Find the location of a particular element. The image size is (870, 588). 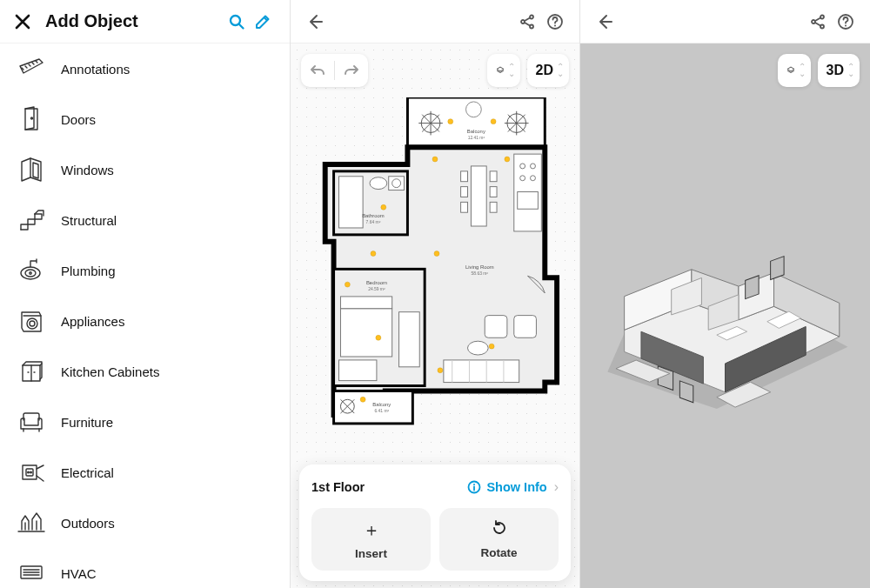

furniture-icon is located at coordinates (31, 422).